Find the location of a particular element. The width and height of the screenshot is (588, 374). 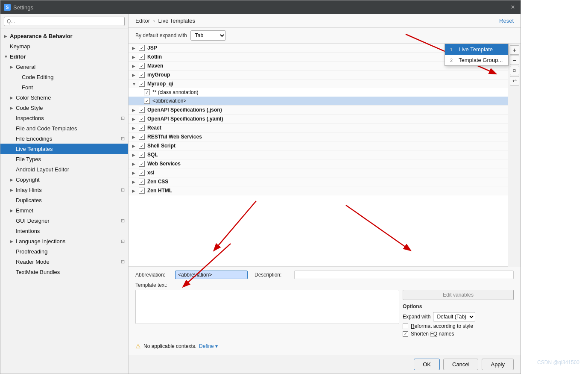

sidebar-item-code-editing: Code Editing is located at coordinates (64, 77).